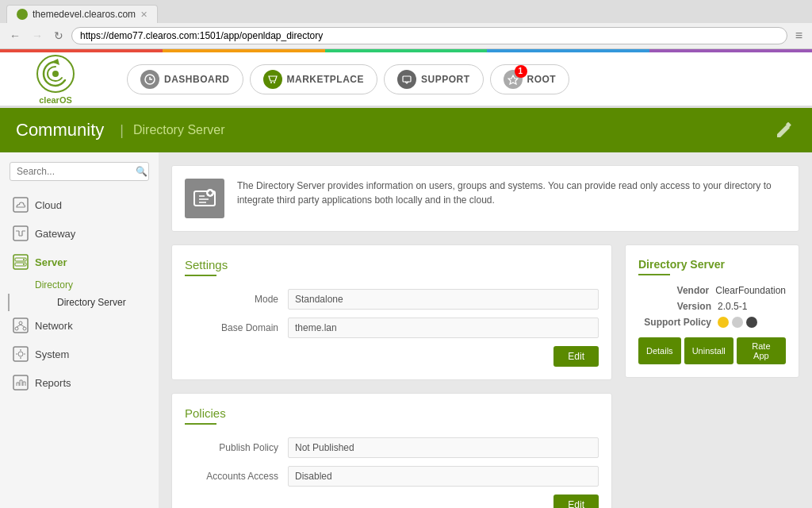 The image size is (812, 508). Describe the element at coordinates (576, 502) in the screenshot. I see `policies-edit-button: Edit` at that location.